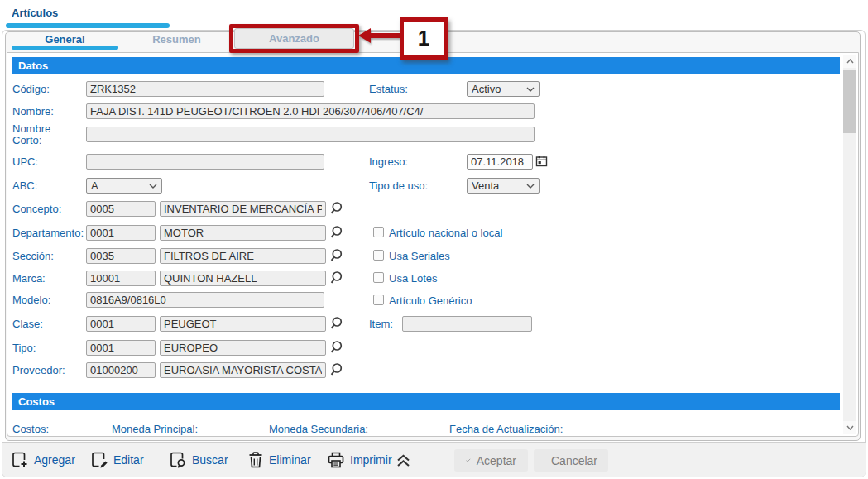  What do you see at coordinates (280, 460) in the screenshot?
I see `eliminar-button: Eliminar` at bounding box center [280, 460].